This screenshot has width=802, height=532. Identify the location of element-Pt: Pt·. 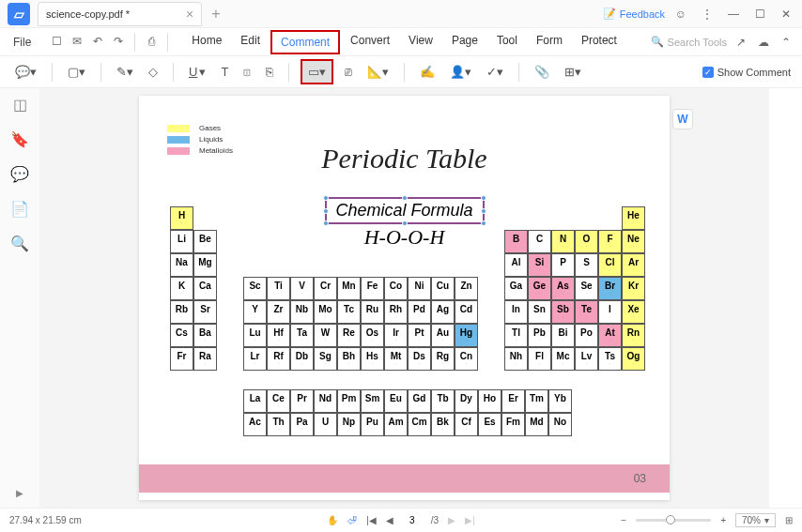
(419, 336).